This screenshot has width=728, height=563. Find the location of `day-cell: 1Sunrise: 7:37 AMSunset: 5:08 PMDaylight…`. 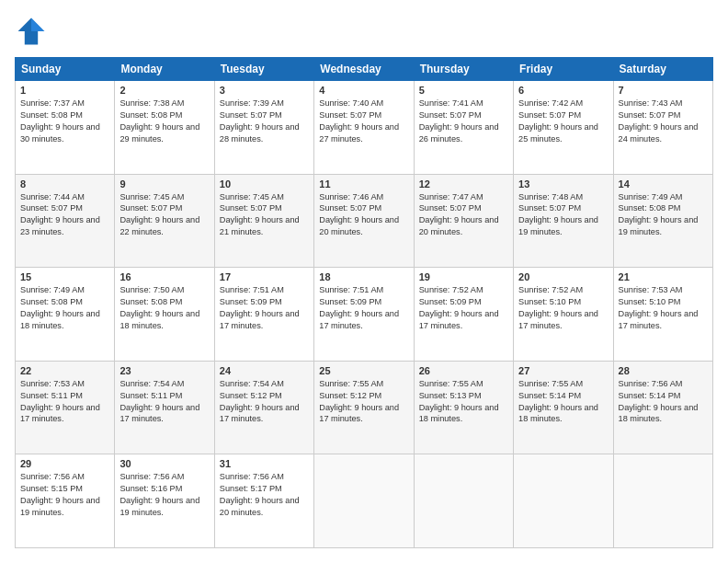

day-cell: 1Sunrise: 7:37 AMSunset: 5:08 PMDaylight… is located at coordinates (65, 128).